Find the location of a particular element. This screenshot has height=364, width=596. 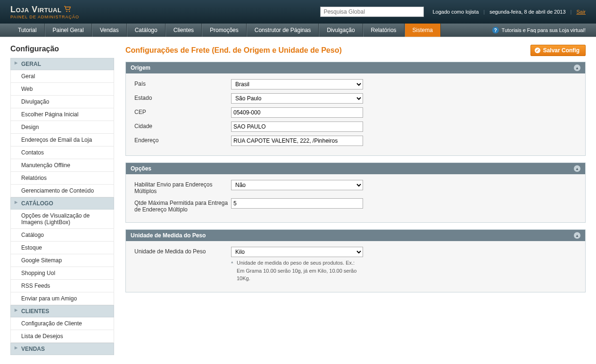

nav-item-vendas: Vendas is located at coordinates (109, 30).